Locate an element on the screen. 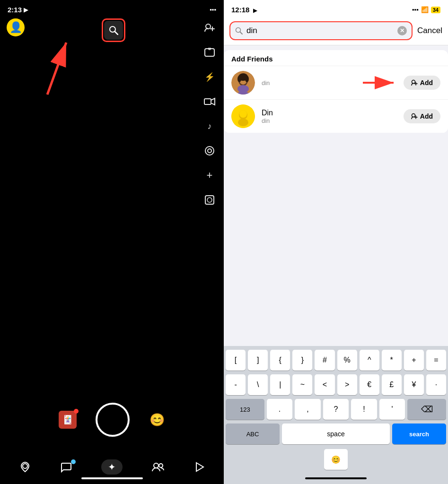 The image size is (448, 484). friend-item-1: din Add is located at coordinates (336, 82).